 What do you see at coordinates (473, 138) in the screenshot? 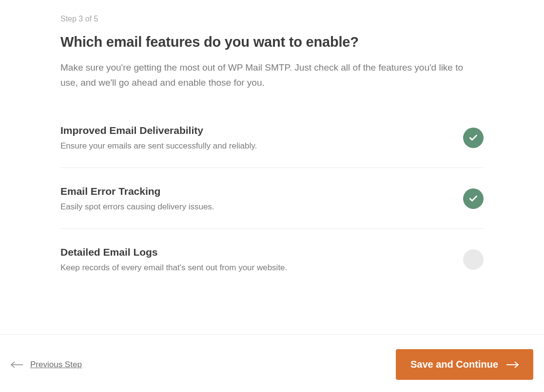
I see `feature-toggle-deliverability` at bounding box center [473, 138].